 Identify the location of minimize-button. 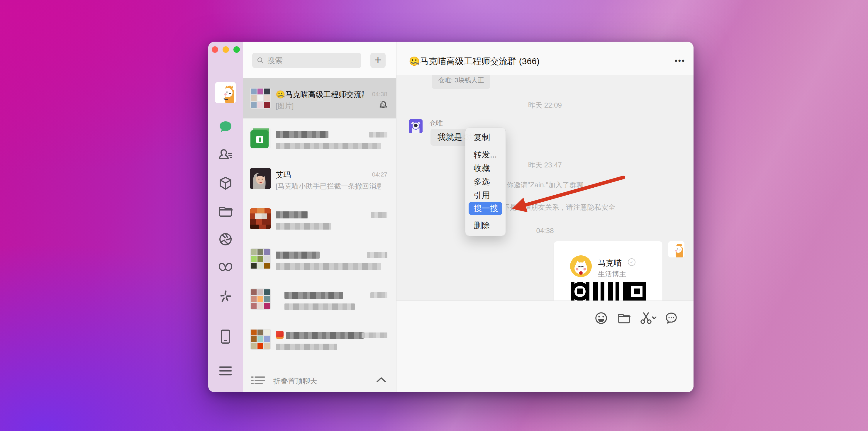
(226, 50).